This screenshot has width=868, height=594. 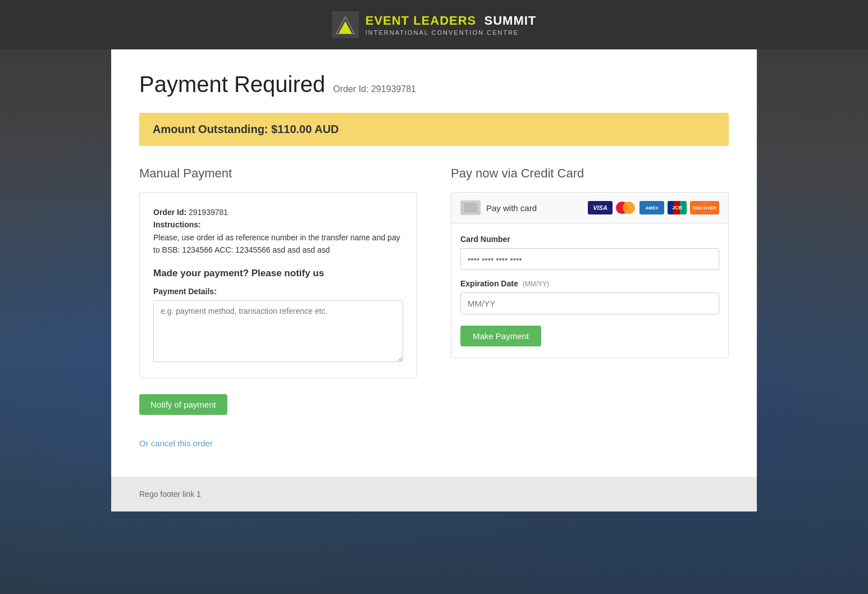 What do you see at coordinates (677, 208) in the screenshot?
I see `jcb-logo: JCB` at bounding box center [677, 208].